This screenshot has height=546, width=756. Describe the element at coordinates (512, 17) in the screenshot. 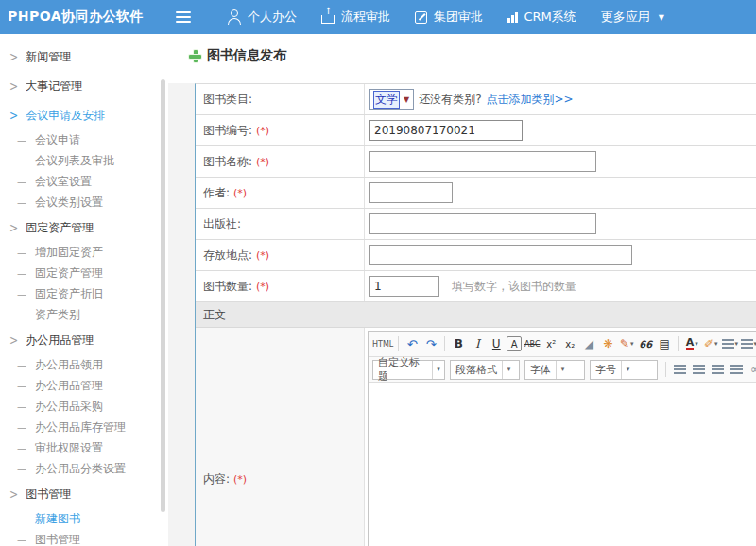

I see `bar-chart-icon` at that location.